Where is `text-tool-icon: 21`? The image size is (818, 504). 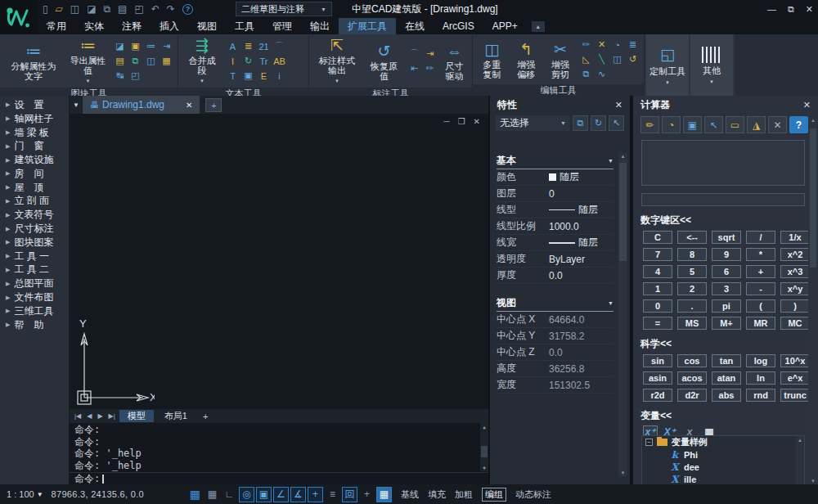
text-tool-icon: 21 is located at coordinates (263, 46).